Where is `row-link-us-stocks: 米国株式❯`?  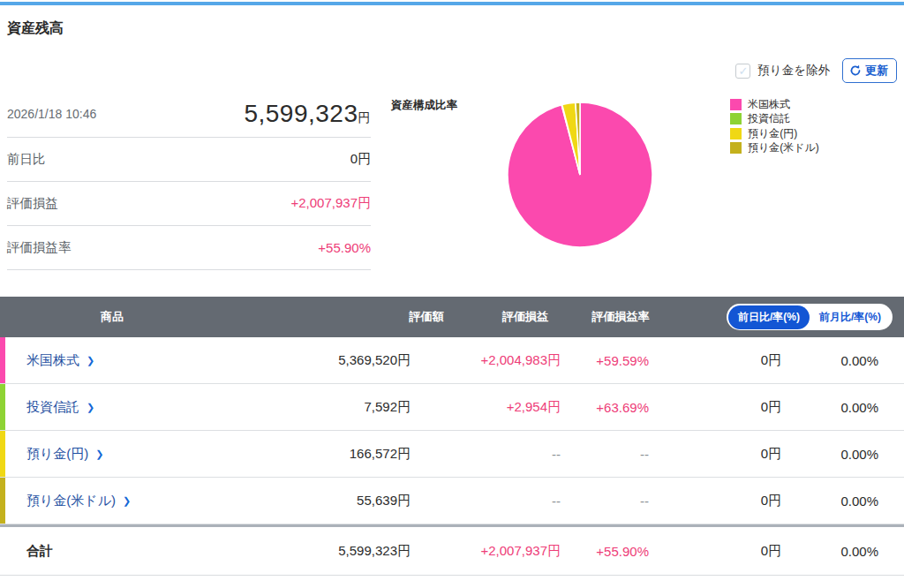
row-link-us-stocks: 米国株式❯ is located at coordinates (115, 360).